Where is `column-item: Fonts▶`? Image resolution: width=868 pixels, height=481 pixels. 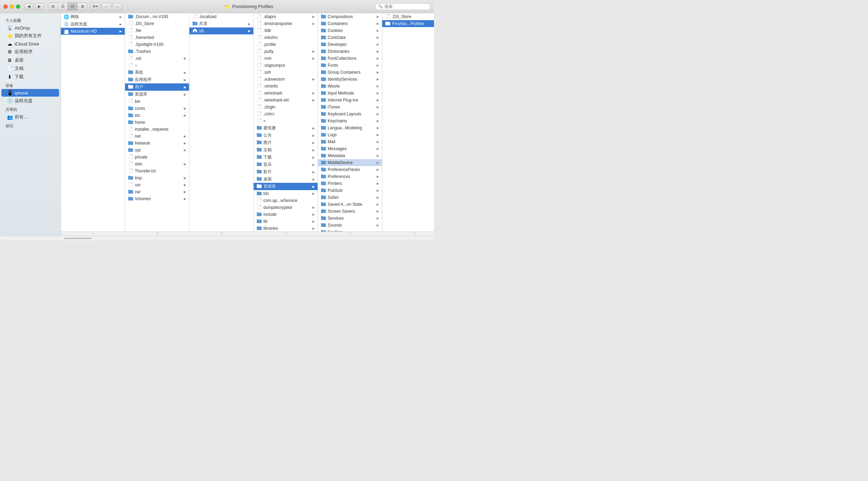
column-item: Fonts▶ is located at coordinates (350, 65).